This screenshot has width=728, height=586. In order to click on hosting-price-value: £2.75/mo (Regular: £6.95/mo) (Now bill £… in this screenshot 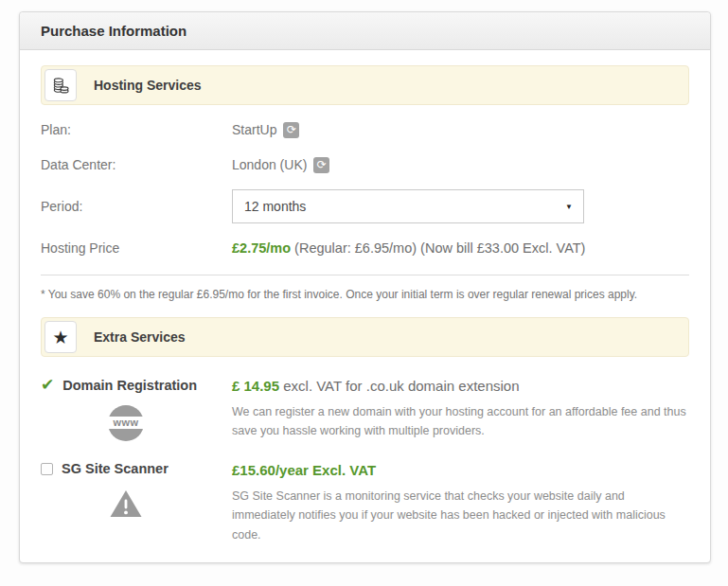, I will do `click(409, 248)`.